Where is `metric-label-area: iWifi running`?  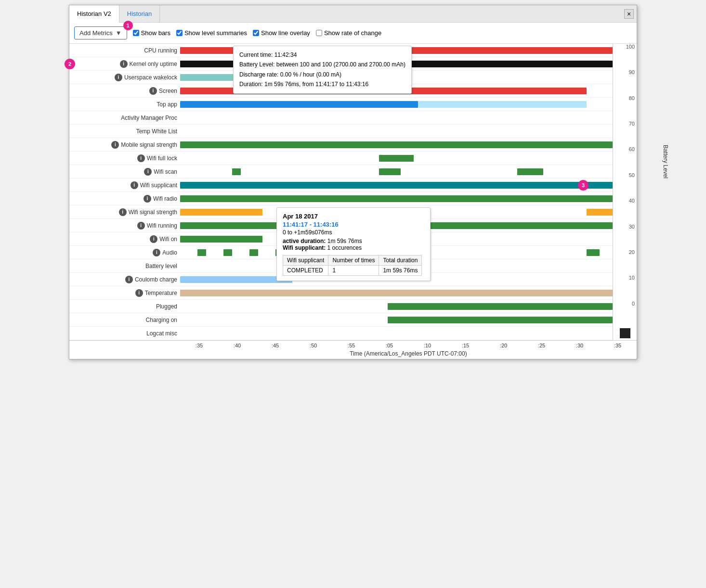
metric-label-area: iWifi running is located at coordinates (125, 226).